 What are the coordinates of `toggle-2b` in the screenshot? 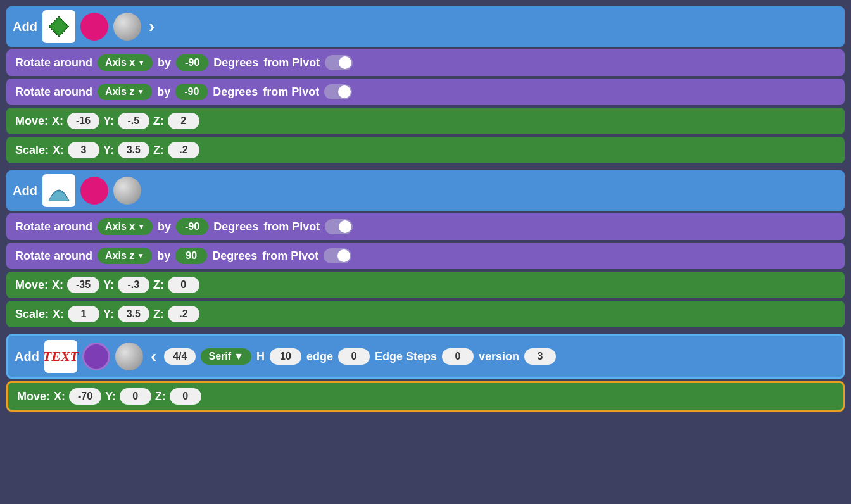 It's located at (337, 256).